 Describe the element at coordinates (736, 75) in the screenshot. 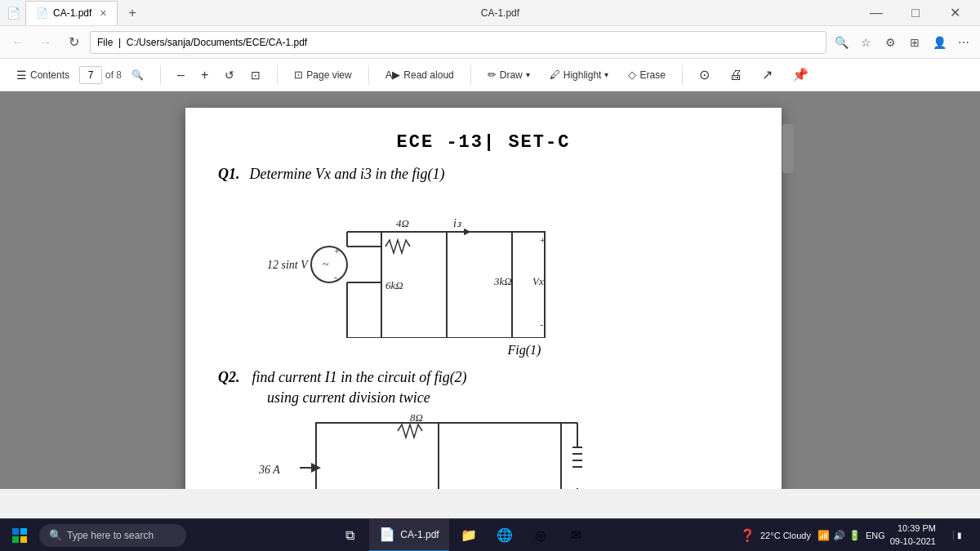

I see `print-btn: 🖨` at that location.